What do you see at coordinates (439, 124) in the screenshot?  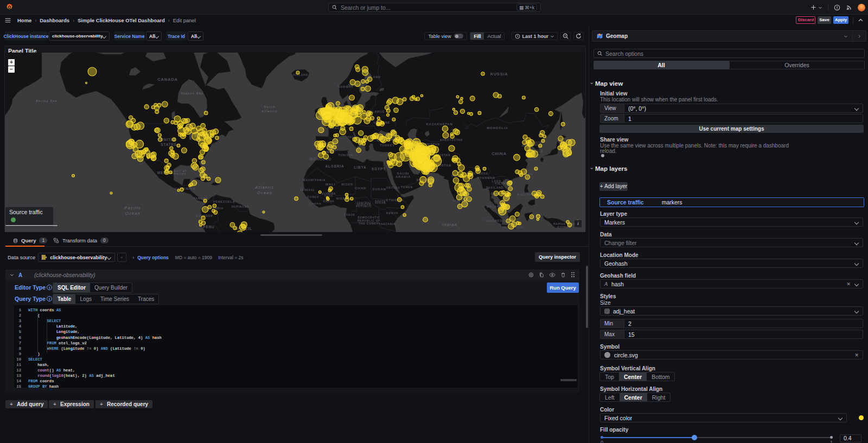 I see `svg-text: KAZAKHSTAN` at bounding box center [439, 124].